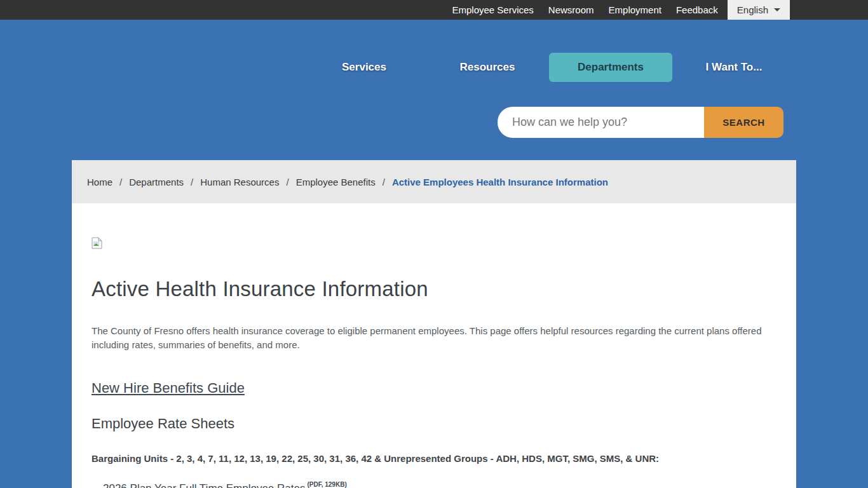 Image resolution: width=868 pixels, height=488 pixels. Describe the element at coordinates (434, 459) in the screenshot. I see `bargaining-units-label: Bargaining Units - 2, 3, 4, 7, 11, 12, 1…` at that location.